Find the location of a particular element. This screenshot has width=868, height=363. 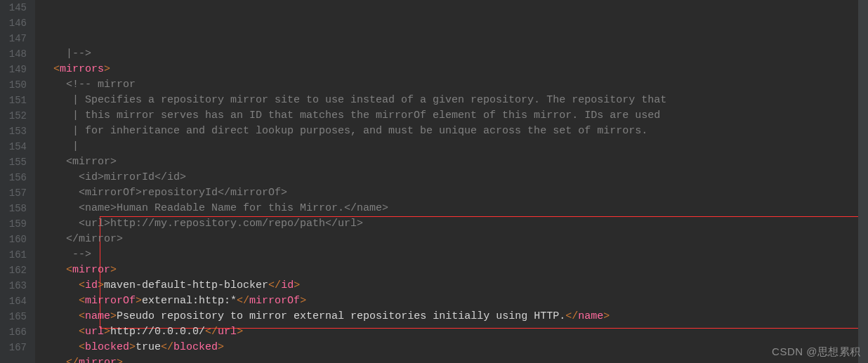

line-number: 152 is located at coordinates (16, 116).